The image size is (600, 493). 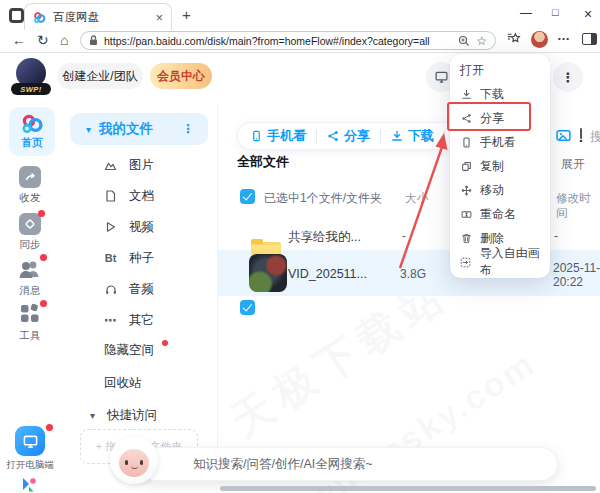 What do you see at coordinates (578, 206) in the screenshot?
I see `column-modified: 修改时间` at bounding box center [578, 206].